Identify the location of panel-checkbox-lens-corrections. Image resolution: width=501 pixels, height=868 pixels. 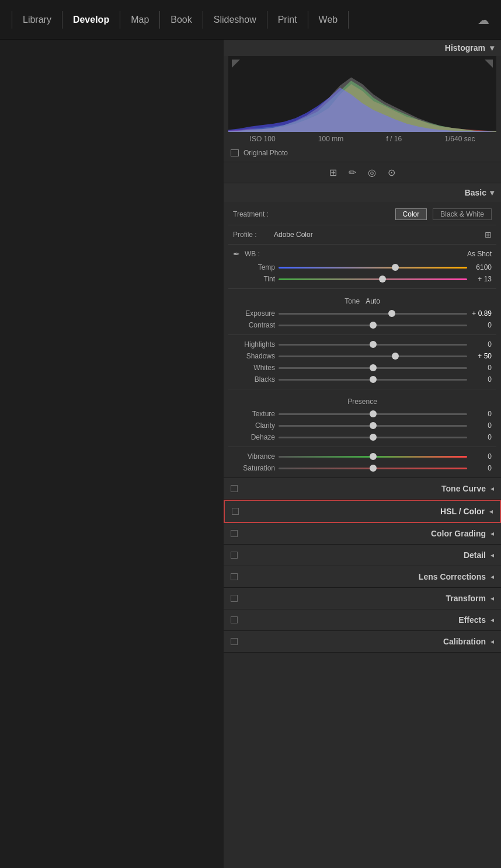
(234, 577).